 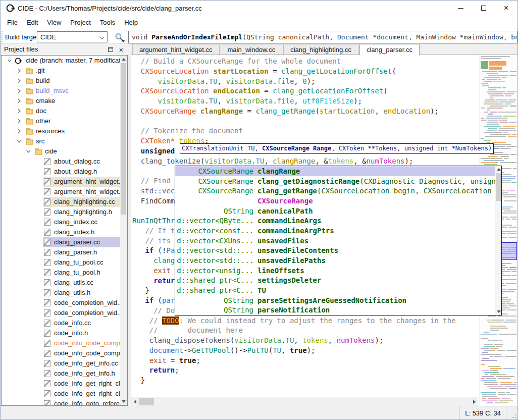 I want to click on tab-clang_highlighting.cc: clang_highlighting.cc, so click(x=321, y=49).